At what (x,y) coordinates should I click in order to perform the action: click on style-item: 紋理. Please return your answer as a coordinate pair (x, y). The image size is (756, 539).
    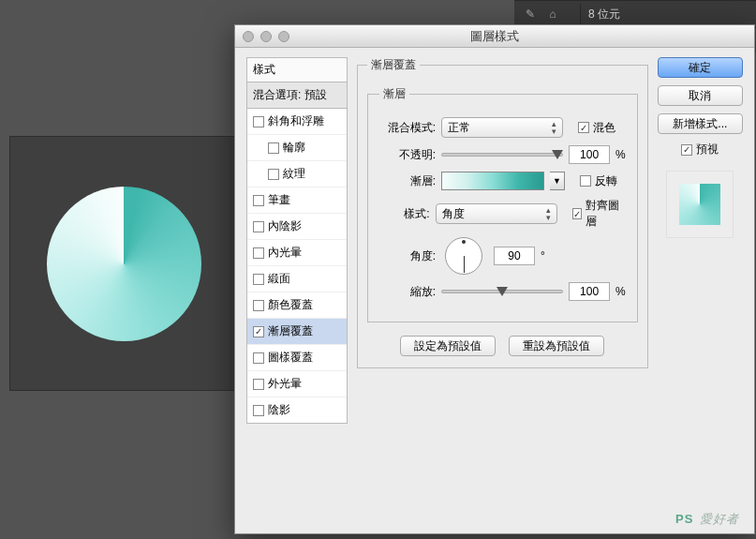
    Looking at the image, I should click on (297, 174).